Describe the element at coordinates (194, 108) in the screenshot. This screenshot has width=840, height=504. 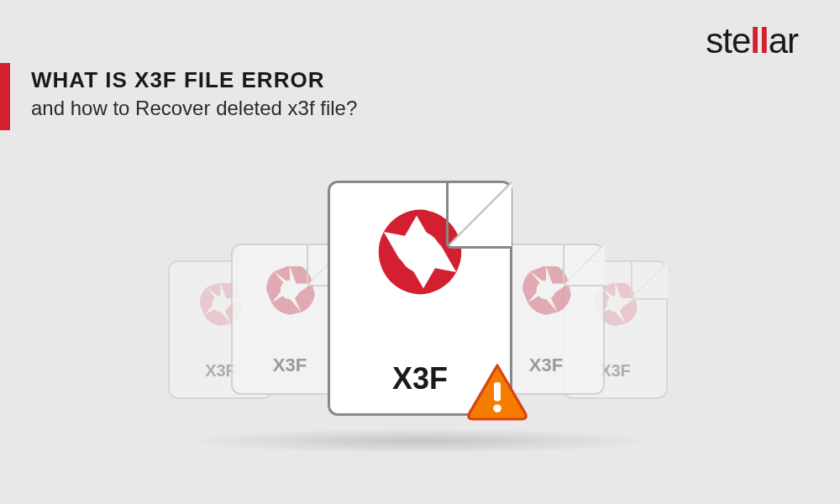
I see `page-subtitle: and how to Recover deleted x3f file?` at that location.